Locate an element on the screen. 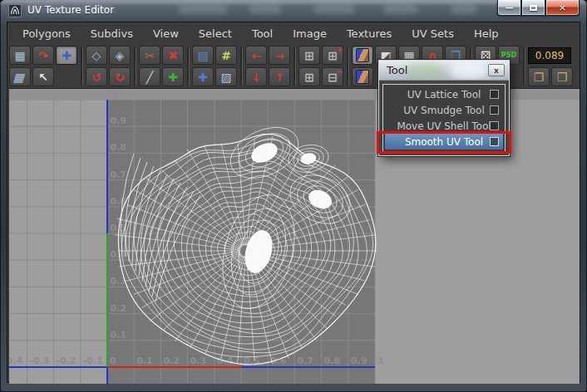 The height and width of the screenshot is (392, 587). uv-select-arrow-button: ↖ is located at coordinates (43, 76).